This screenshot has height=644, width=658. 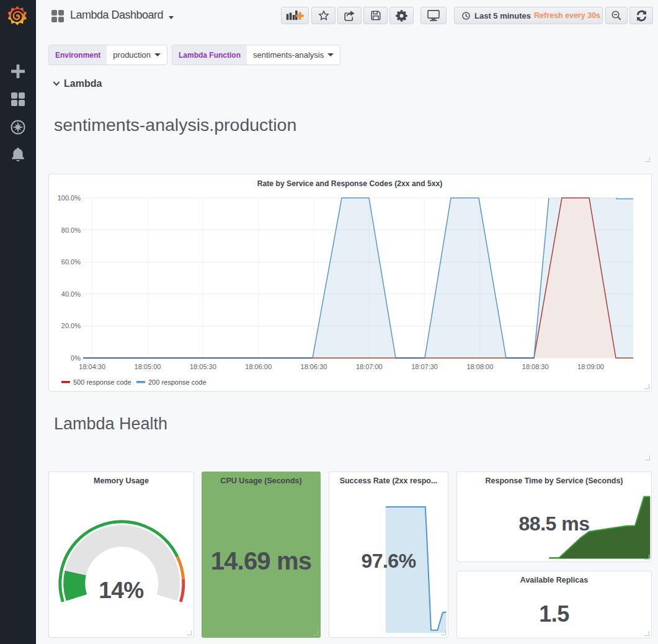 I want to click on svg-text: 18:07:30, so click(x=424, y=367).